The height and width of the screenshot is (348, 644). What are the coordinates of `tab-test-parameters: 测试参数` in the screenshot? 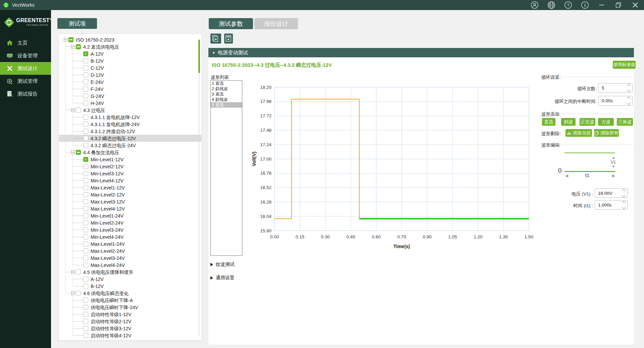 It's located at (231, 23).